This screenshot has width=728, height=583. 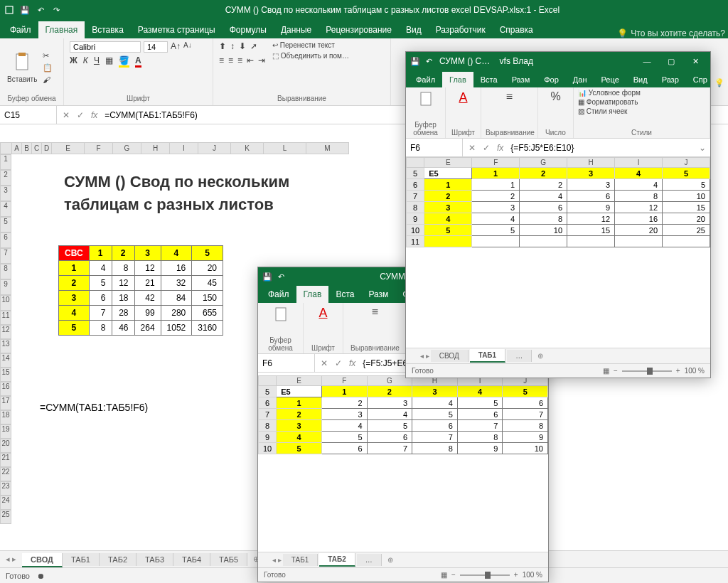 What do you see at coordinates (48, 55) in the screenshot?
I see `cut-icon: ✂` at bounding box center [48, 55].